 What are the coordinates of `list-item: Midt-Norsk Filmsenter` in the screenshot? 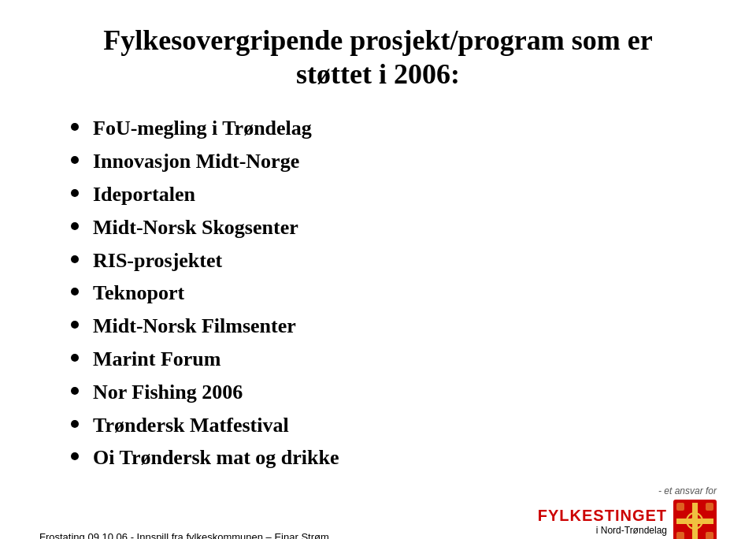 It's located at (394, 326).